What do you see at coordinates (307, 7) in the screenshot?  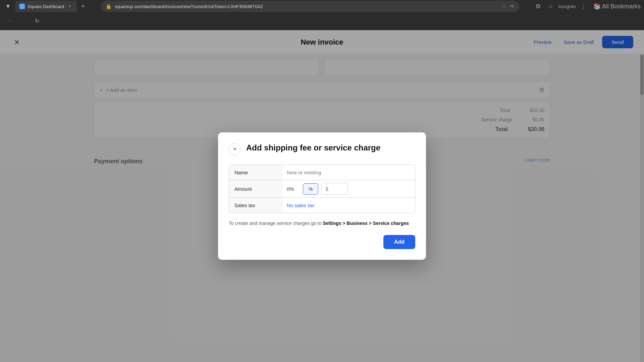 I see `address-url: squareup.com/dashboard/invoices/new?curr…` at bounding box center [307, 7].